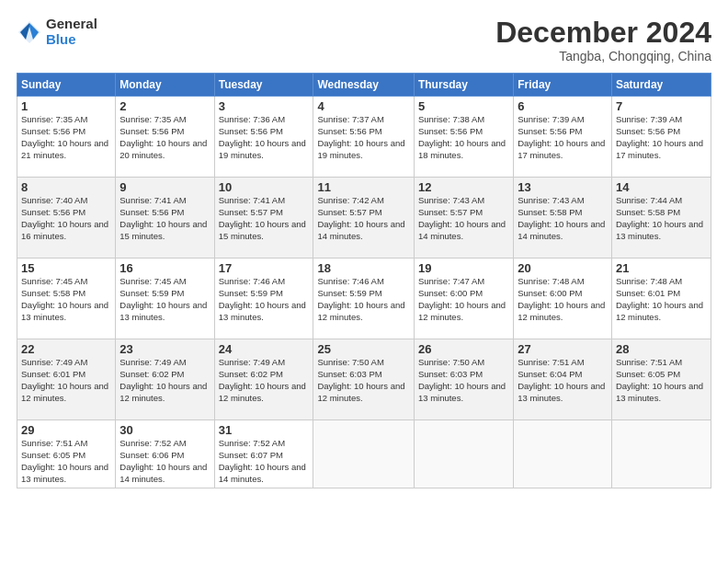 The image size is (728, 563). I want to click on calendar-cell: 31Sunrise: 7:52 AMSunset: 6:07 PMDayligh…, so click(264, 454).